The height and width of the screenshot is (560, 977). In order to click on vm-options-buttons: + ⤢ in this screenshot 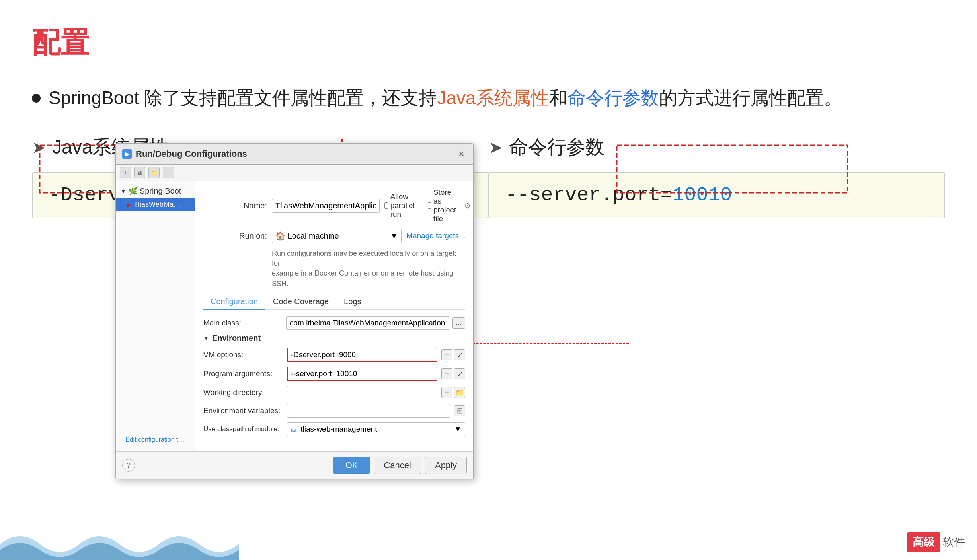, I will do `click(453, 355)`.